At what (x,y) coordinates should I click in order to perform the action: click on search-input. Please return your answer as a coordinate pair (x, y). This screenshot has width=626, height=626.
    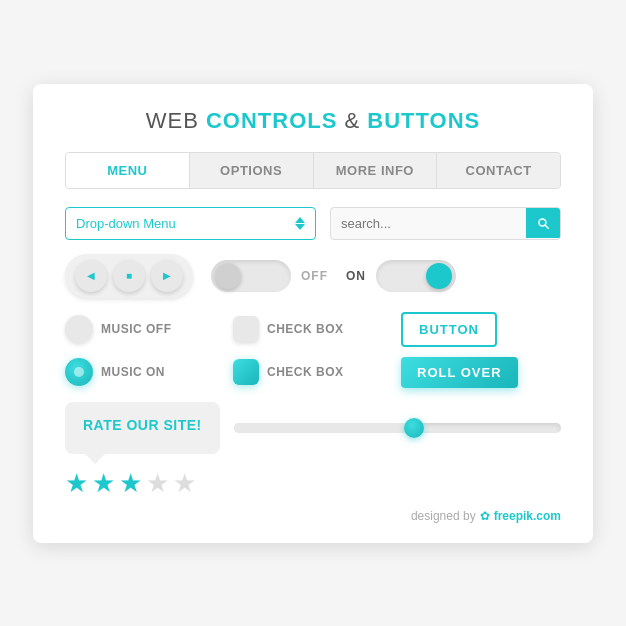
    Looking at the image, I should click on (428, 224).